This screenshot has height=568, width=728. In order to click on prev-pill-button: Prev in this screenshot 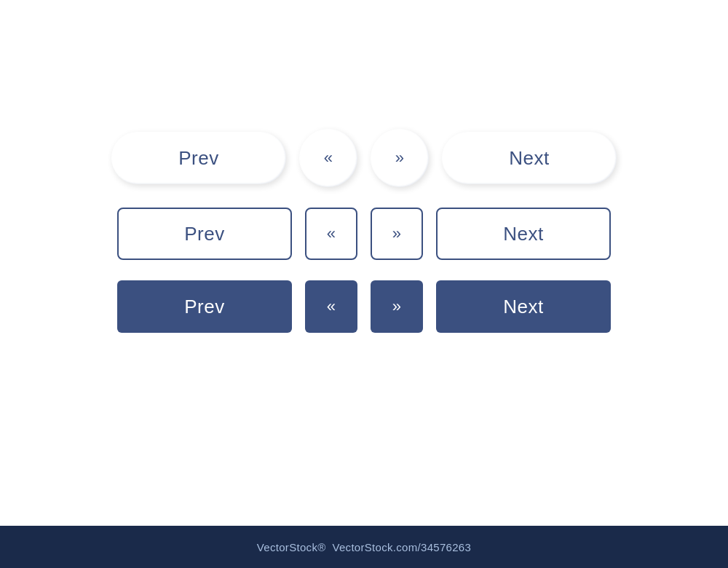, I will do `click(199, 158)`.